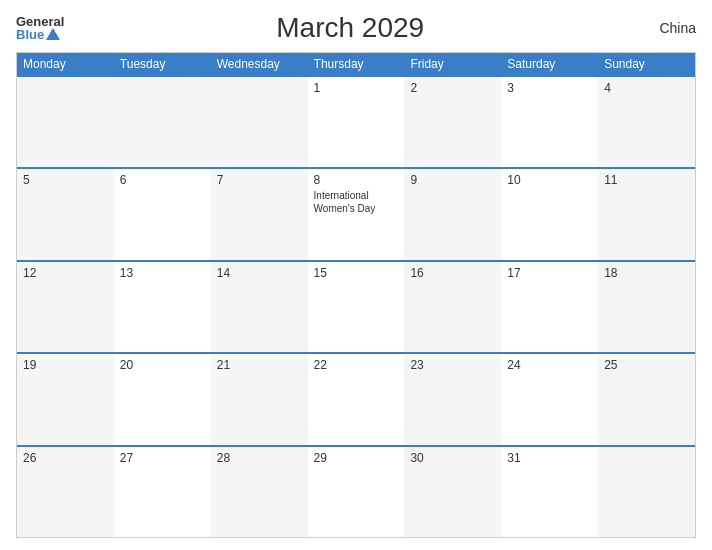 The width and height of the screenshot is (712, 550). I want to click on day-cell: 5, so click(66, 214).